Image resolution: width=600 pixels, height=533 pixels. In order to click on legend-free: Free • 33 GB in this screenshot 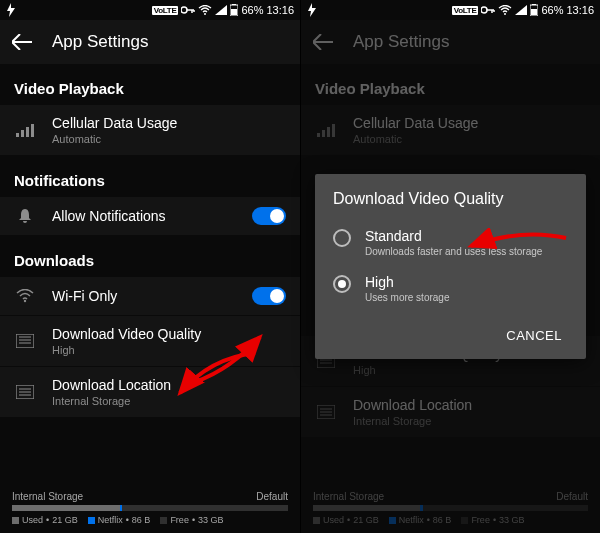, I will do `click(192, 520)`.